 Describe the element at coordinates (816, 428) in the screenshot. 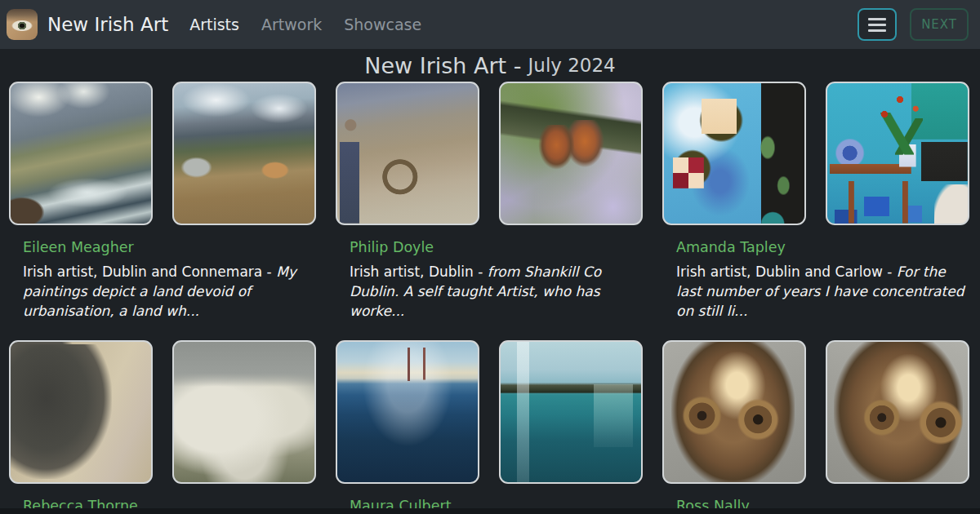

I see `artist-card: Ross Nally Irish artist, Westmeath - I c…` at that location.